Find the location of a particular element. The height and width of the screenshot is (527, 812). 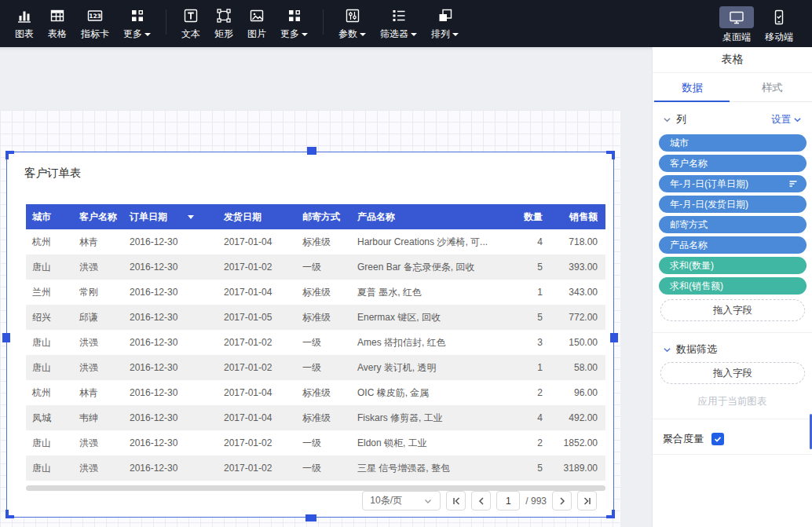

chevron-right-icon is located at coordinates (562, 501).